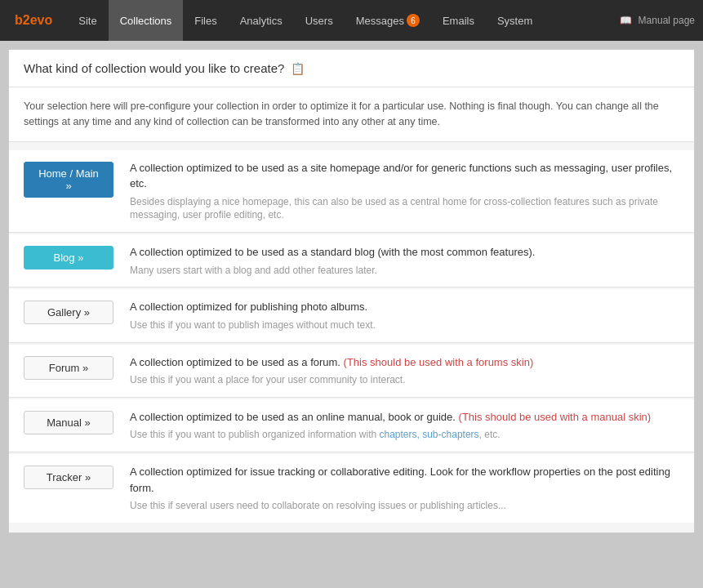 This screenshot has height=588, width=703. Describe the element at coordinates (405, 271) in the screenshot. I see `blog-desc-sub: Many users start with a blog and add oth…` at that location.